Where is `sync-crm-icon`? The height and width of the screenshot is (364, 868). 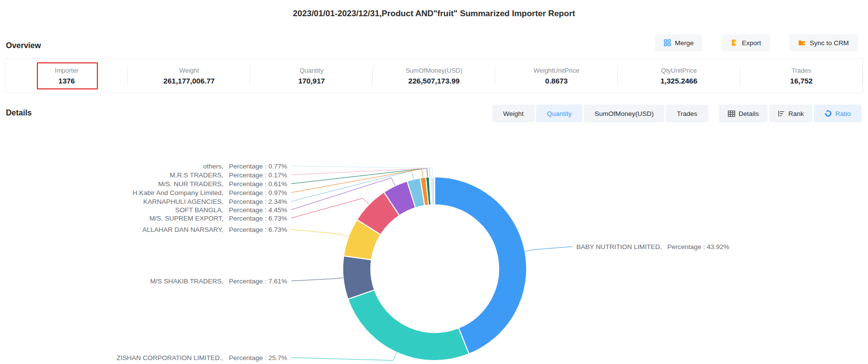 sync-crm-icon is located at coordinates (802, 43).